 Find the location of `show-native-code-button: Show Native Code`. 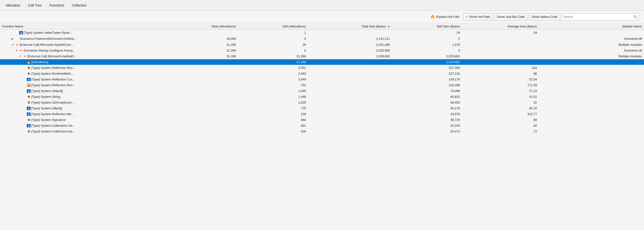

show-native-code-button: Show Native Code is located at coordinates (544, 17).